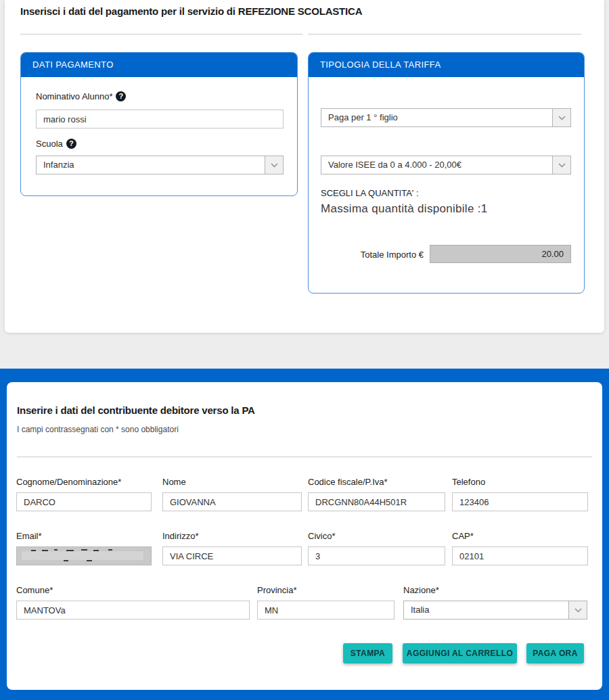 The width and height of the screenshot is (609, 700). I want to click on civic-input, so click(376, 556).